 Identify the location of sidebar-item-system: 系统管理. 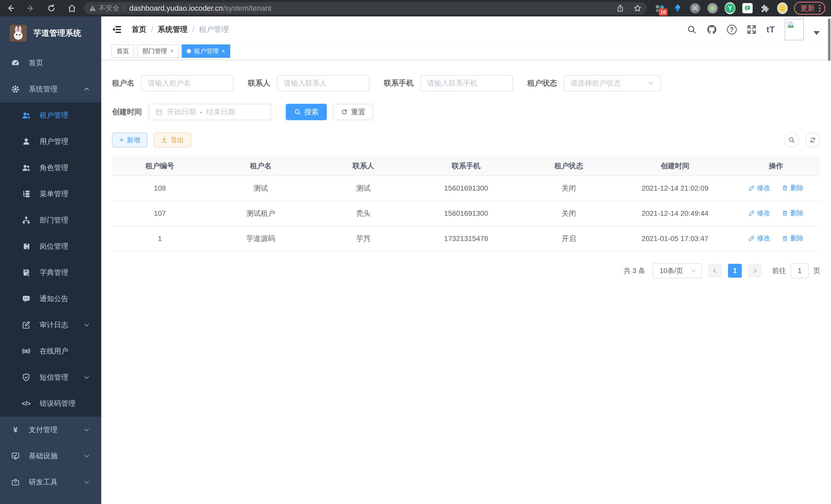
(51, 89).